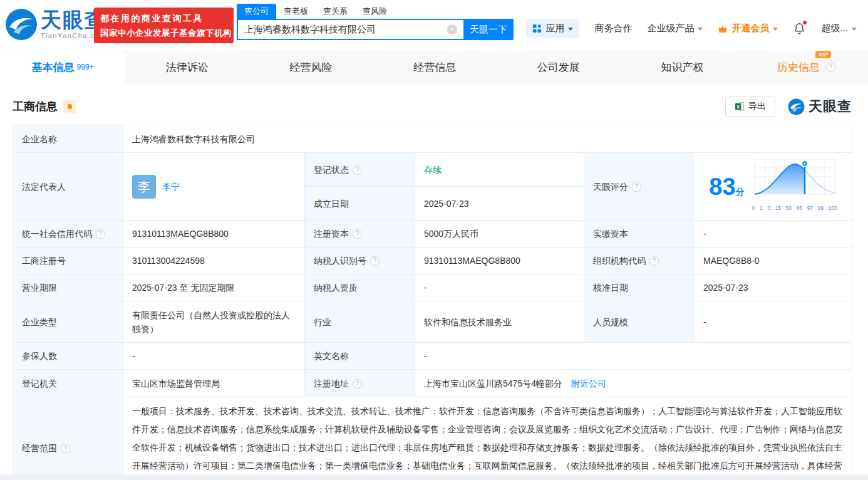  What do you see at coordinates (433, 383) in the screenshot?
I see `table-row: 登记机关 宝山区市场监督管理局 注册地址? 上海市宝山区蕰川路5475号4幢部分…` at bounding box center [433, 383].